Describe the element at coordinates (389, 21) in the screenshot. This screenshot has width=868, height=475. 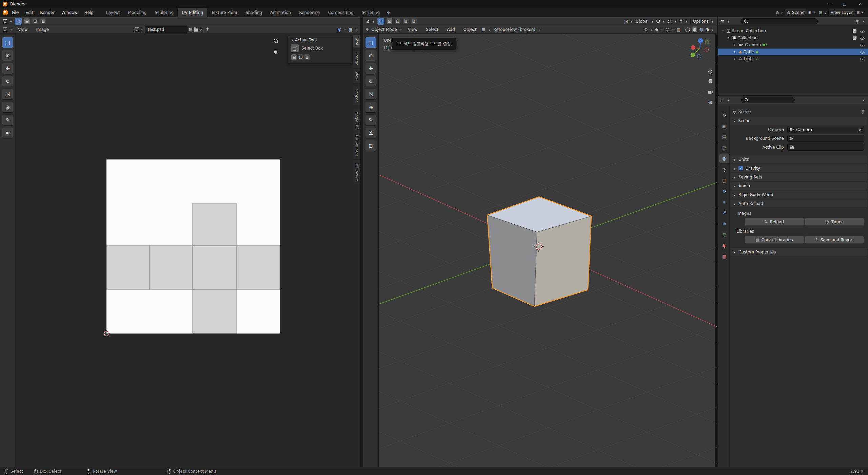
I see `vp-select-mode-set-icon` at that location.